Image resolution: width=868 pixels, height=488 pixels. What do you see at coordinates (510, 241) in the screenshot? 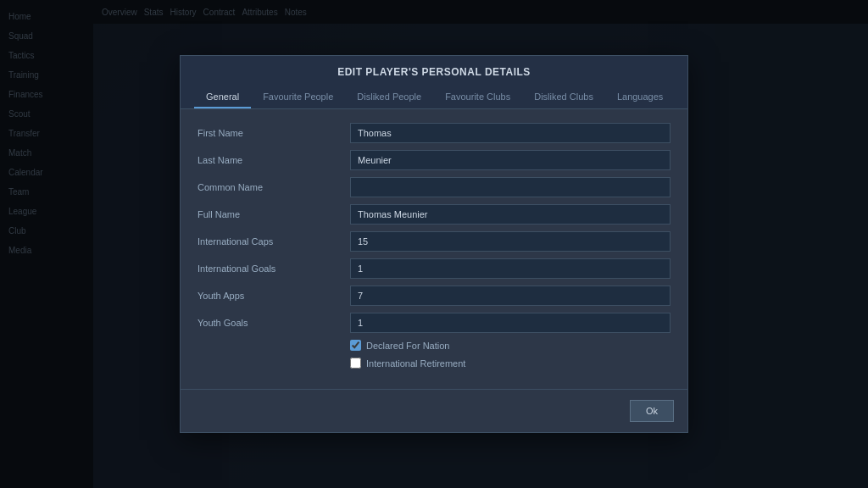
I see `intl-caps-input` at bounding box center [510, 241].